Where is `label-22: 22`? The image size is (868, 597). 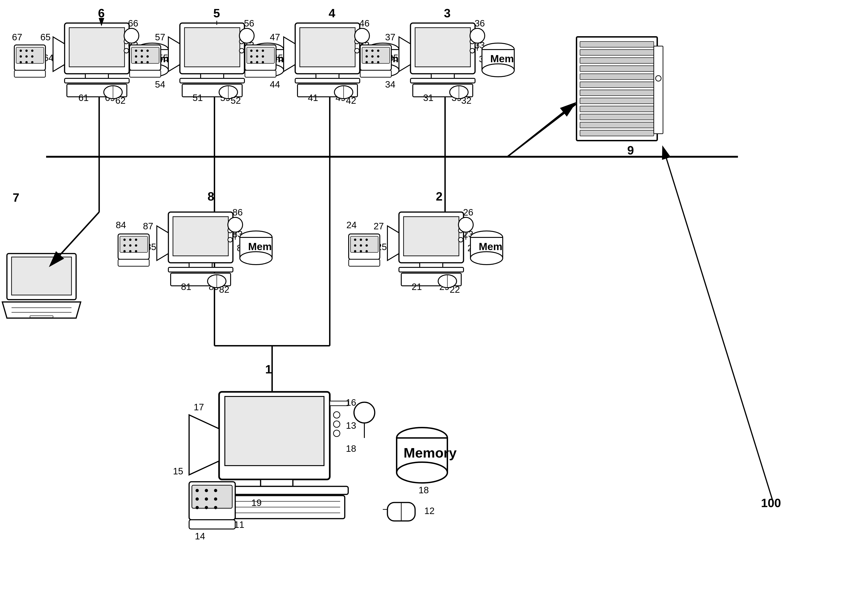 label-22: 22 is located at coordinates (455, 290).